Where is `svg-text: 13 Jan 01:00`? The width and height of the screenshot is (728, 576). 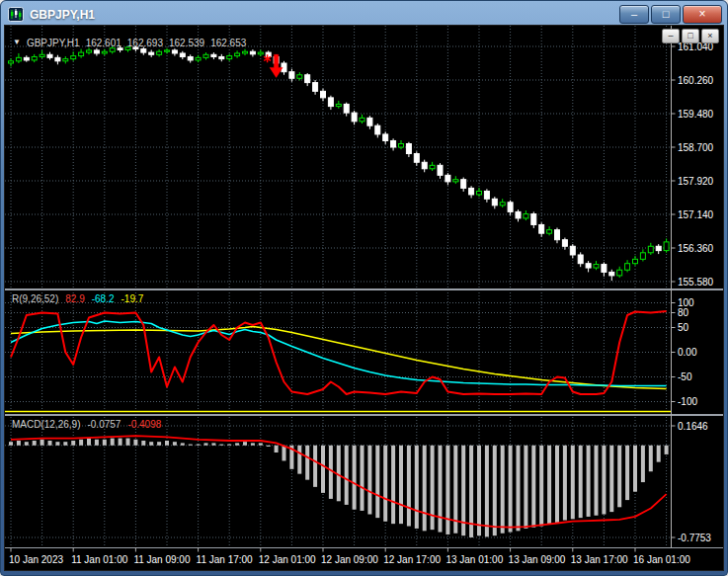
svg-text: 13 Jan 01:00 is located at coordinates (474, 559).